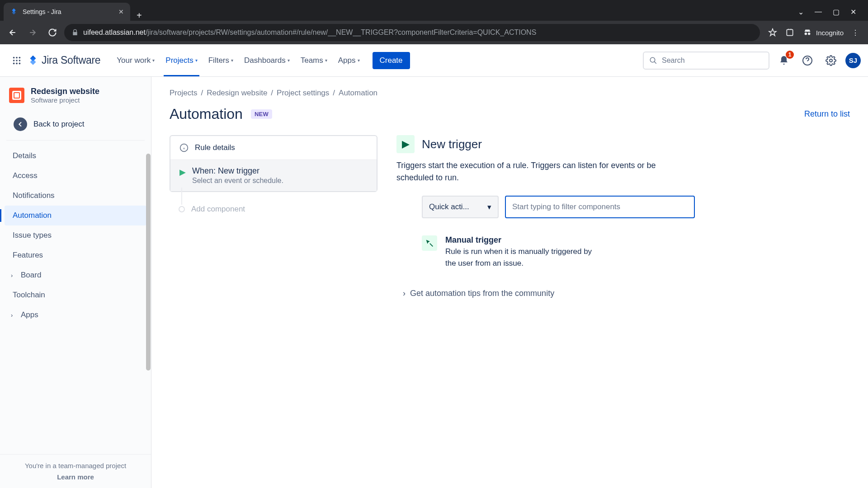 This screenshot has width=868, height=488. I want to click on nav-filters: Filters▾, so click(221, 61).